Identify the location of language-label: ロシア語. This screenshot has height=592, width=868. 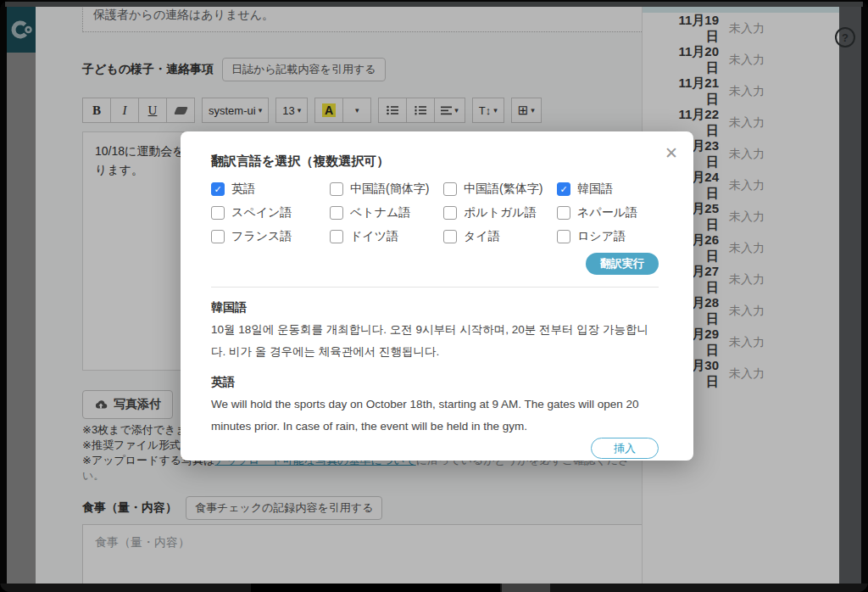
(602, 237).